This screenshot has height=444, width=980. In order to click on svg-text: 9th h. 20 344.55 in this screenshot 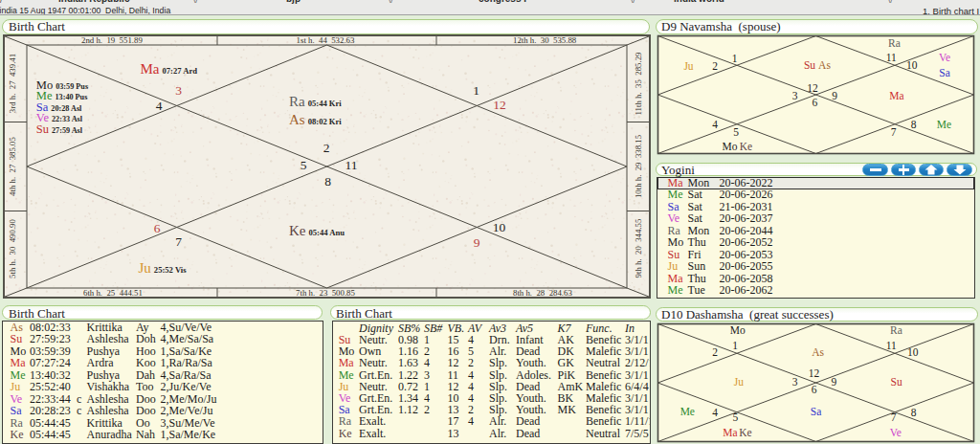, I will do `click(638, 248)`.